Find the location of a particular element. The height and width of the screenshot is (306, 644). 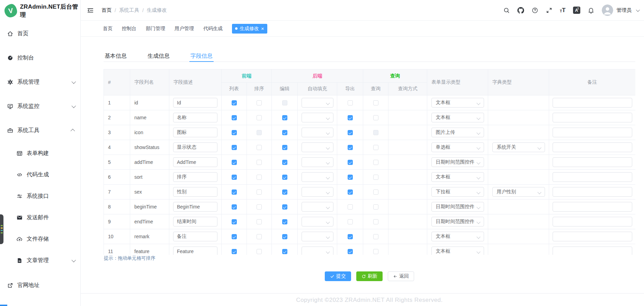

github-icon is located at coordinates (521, 10).